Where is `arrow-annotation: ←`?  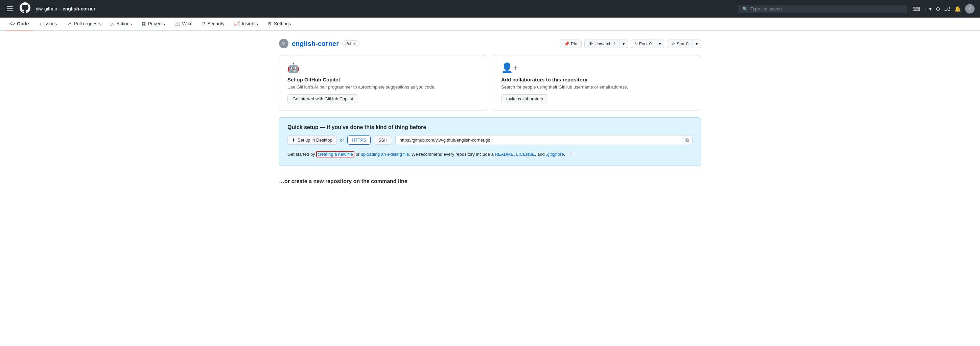
arrow-annotation: ← is located at coordinates (572, 154).